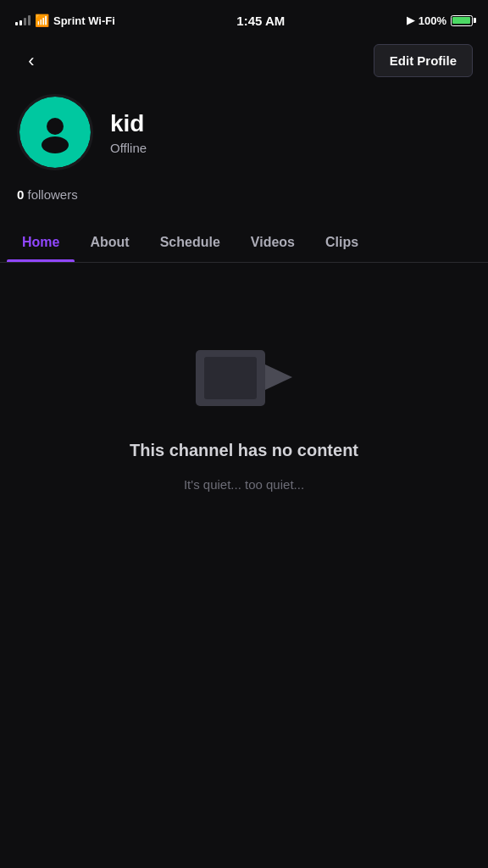 The width and height of the screenshot is (488, 868). I want to click on status-right: ▶ 100%, so click(440, 20).